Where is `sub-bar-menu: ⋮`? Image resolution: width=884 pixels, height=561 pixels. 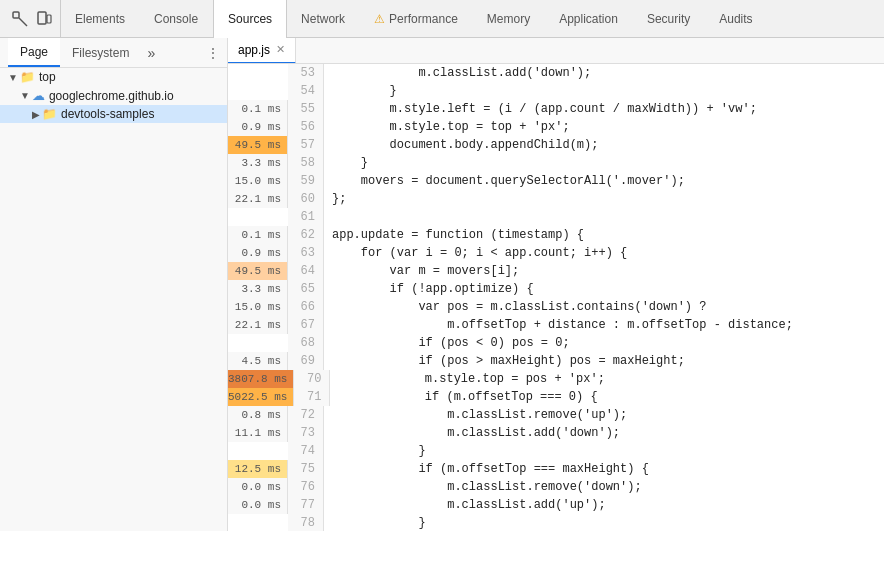
sub-bar-menu: ⋮ is located at coordinates (213, 53).